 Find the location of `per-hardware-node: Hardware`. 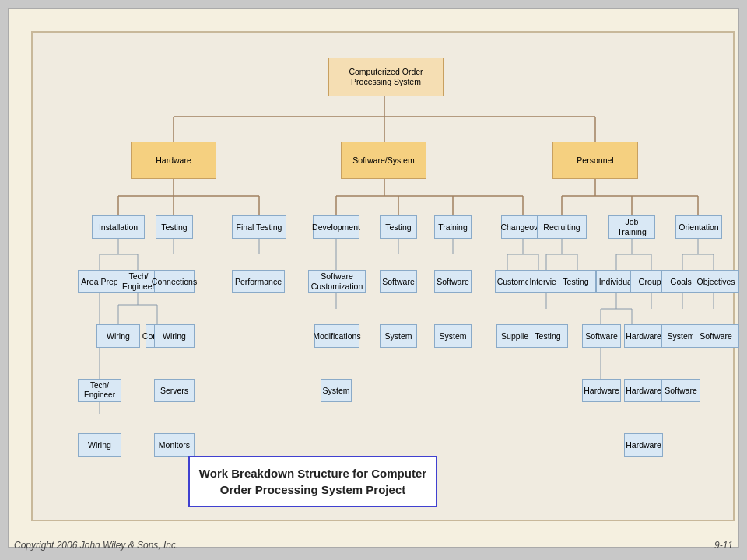

per-hardware-node: Hardware is located at coordinates (644, 390).